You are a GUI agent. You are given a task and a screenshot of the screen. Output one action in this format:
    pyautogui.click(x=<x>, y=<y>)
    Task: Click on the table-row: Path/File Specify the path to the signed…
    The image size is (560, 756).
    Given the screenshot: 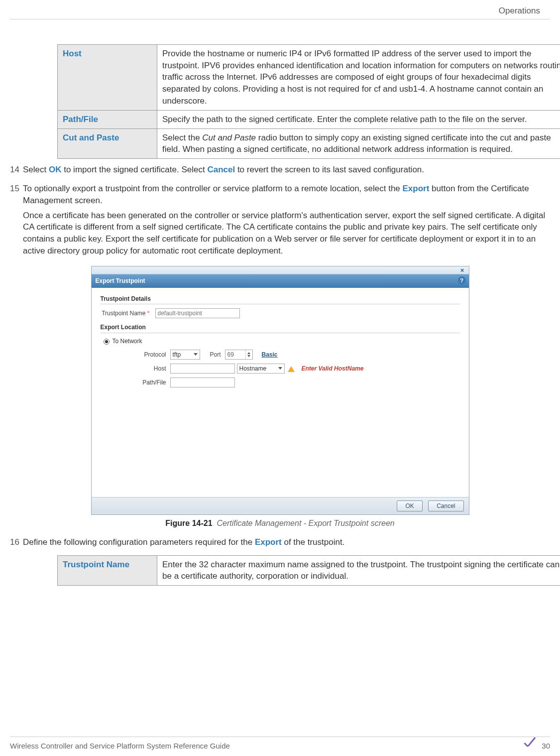 What is the action you would take?
    pyautogui.click(x=309, y=120)
    